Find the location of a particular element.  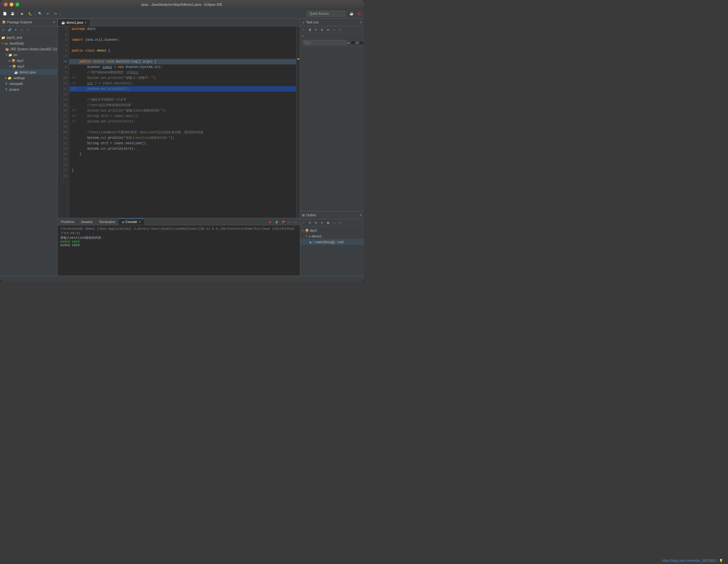

new-task-button: + is located at coordinates (304, 30).